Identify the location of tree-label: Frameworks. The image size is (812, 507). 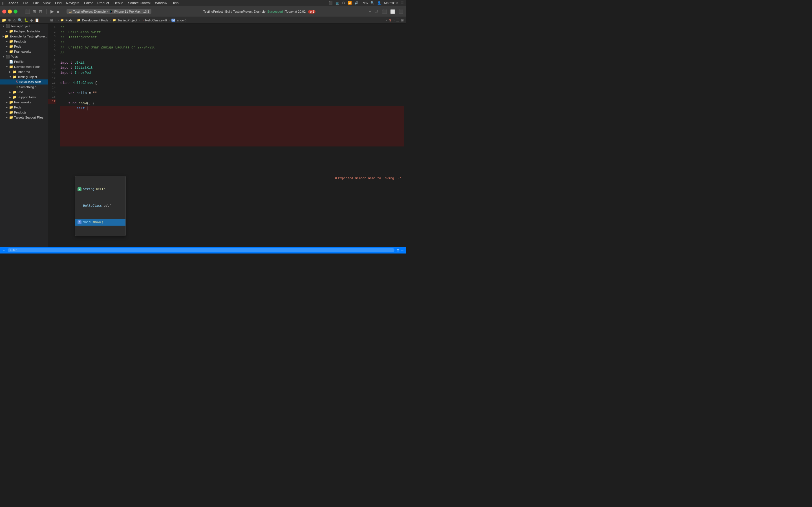
(23, 52).